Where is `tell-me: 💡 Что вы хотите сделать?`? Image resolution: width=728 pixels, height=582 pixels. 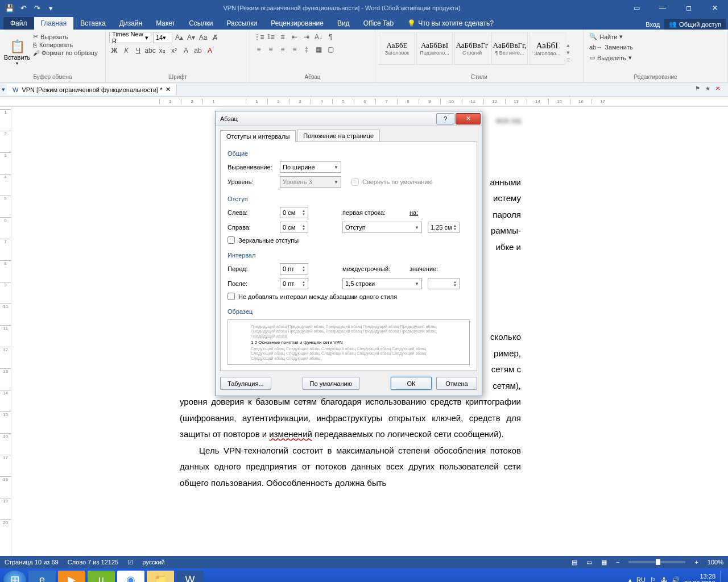 tell-me: 💡 Что вы хотите сделать? is located at coordinates (450, 23).